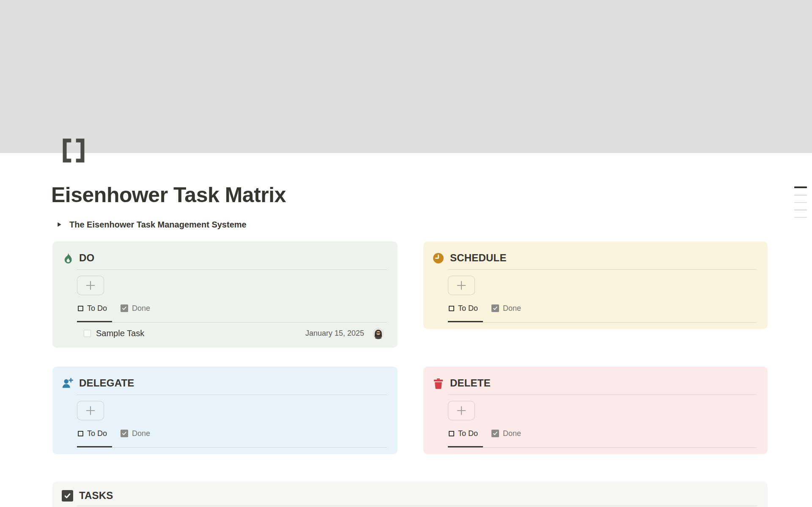 This screenshot has height=507, width=812. What do you see at coordinates (225, 294) in the screenshot?
I see `quadrant-card-do: DO To Do Done Sample Task January 15, 20…` at bounding box center [225, 294].